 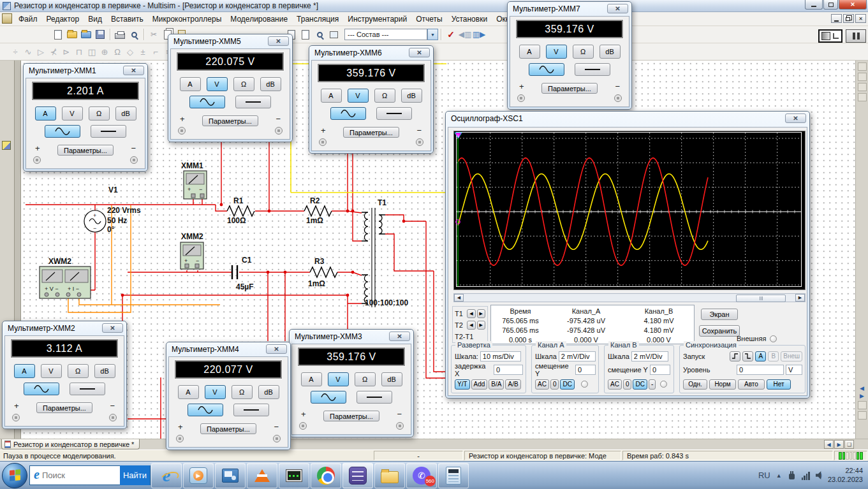 What do you see at coordinates (794, 370) in the screenshot?
I see `sync-level-unit` at bounding box center [794, 370].